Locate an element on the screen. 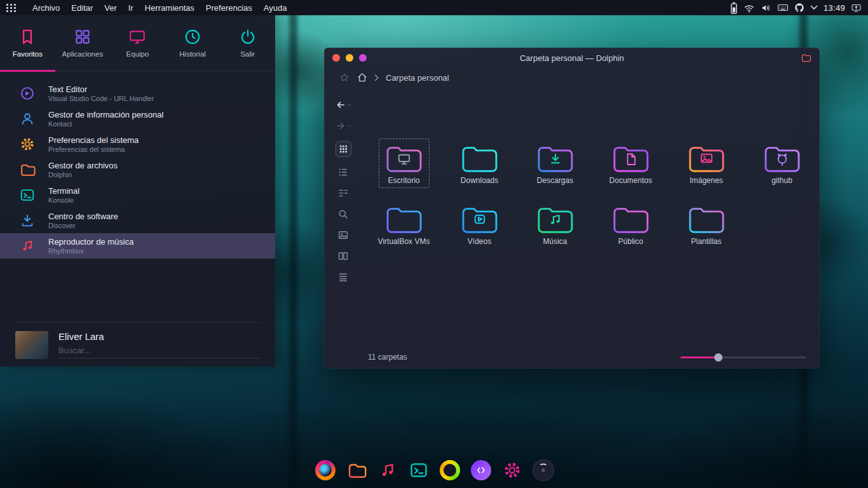 Image resolution: width=868 pixels, height=488 pixels. maximize-button is located at coordinates (363, 58).